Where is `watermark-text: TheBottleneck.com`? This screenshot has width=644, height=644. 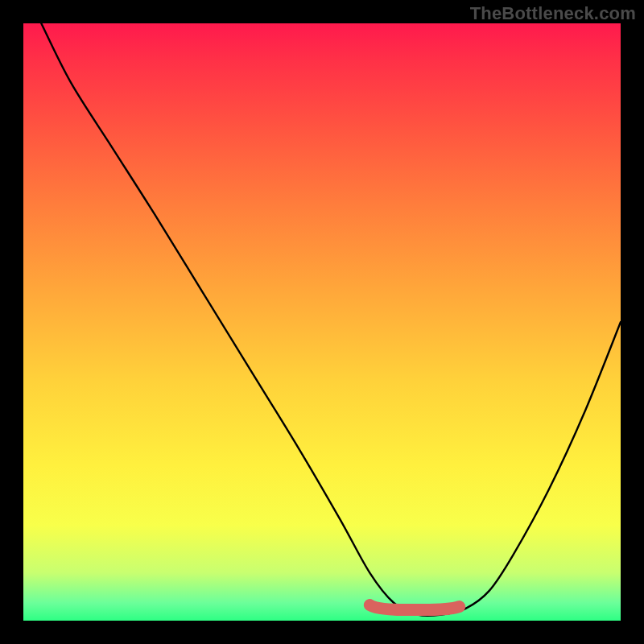 watermark-text: TheBottleneck.com is located at coordinates (553, 14).